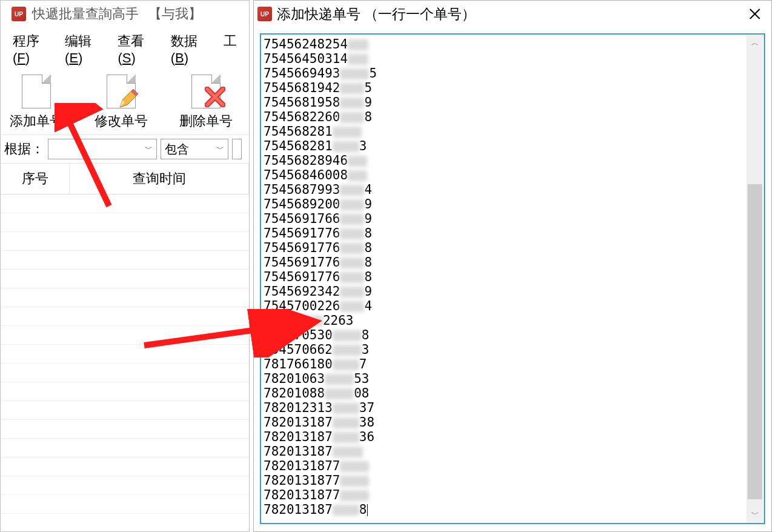 This screenshot has width=773, height=532. Describe the element at coordinates (504, 437) in the screenshot. I see `tracking-line: 78201318736` at that location.